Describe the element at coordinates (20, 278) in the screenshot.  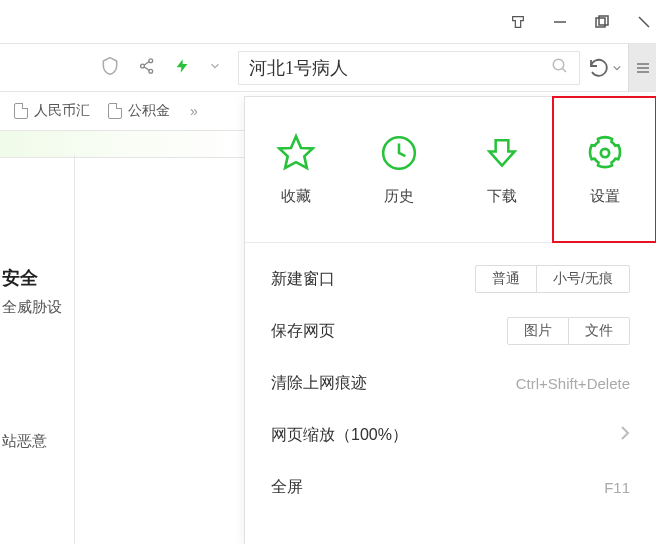
I see `section-heading: 安全` at that location.